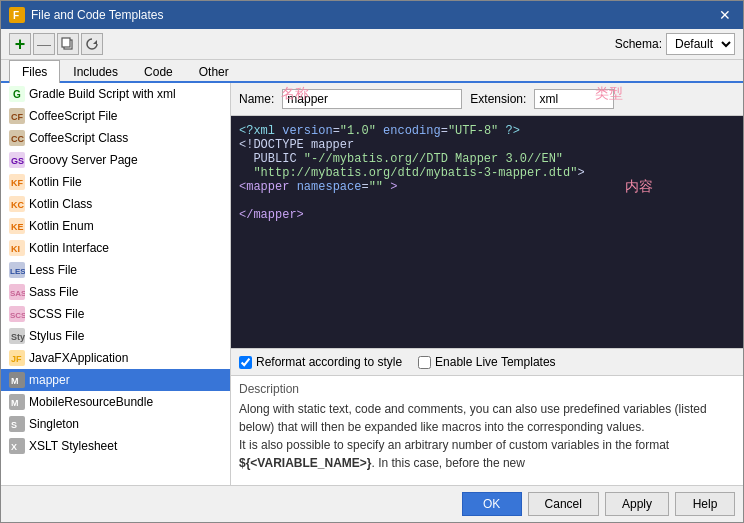  What do you see at coordinates (17, 117) in the screenshot?
I see `svg-text: CF` at bounding box center [17, 117].